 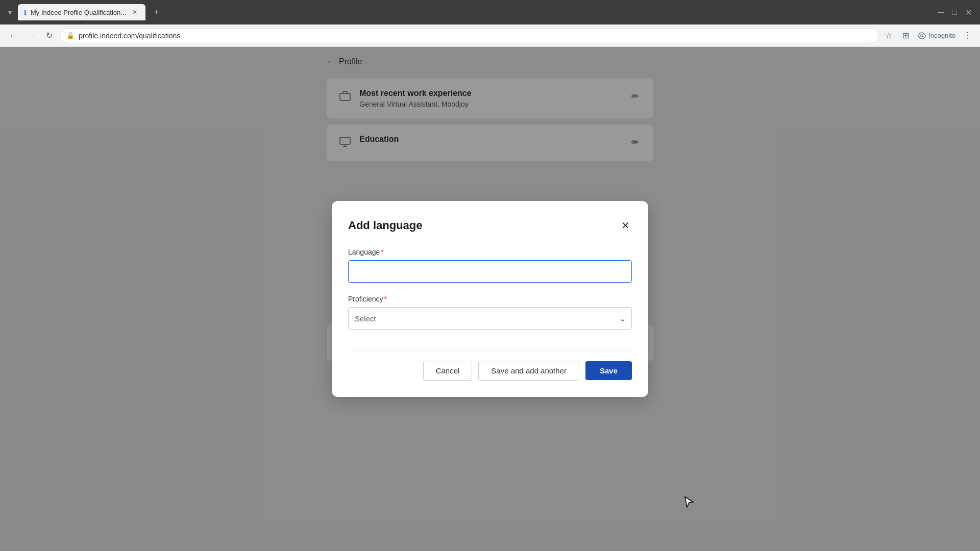 What do you see at coordinates (13, 36) in the screenshot?
I see `back-navigation-button: ←` at bounding box center [13, 36].